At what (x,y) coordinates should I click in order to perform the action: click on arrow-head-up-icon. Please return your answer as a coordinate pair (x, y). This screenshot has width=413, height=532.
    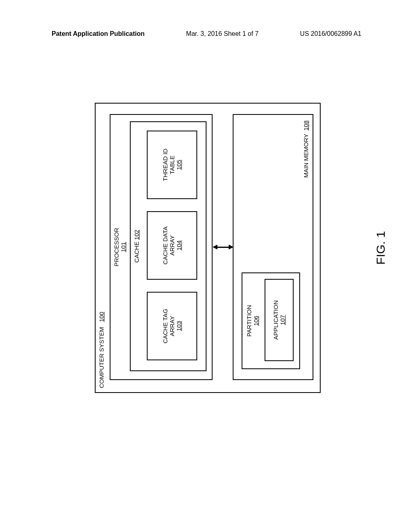
    Looking at the image, I should click on (215, 247).